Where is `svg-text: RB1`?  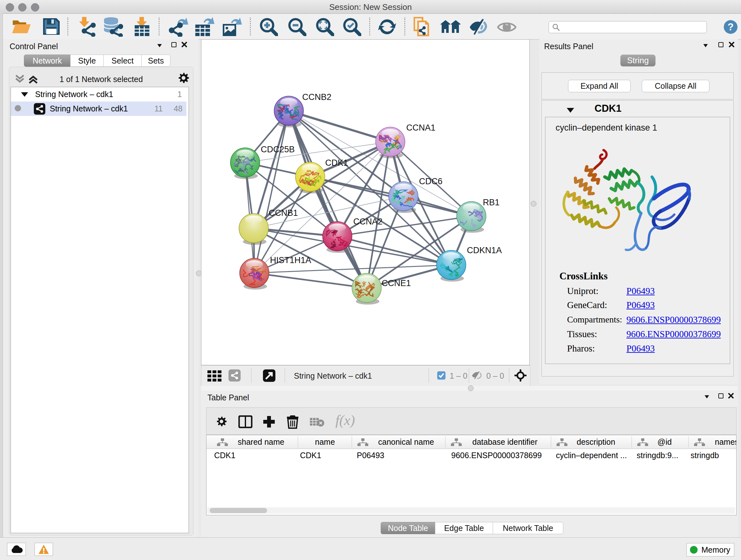 svg-text: RB1 is located at coordinates (491, 202).